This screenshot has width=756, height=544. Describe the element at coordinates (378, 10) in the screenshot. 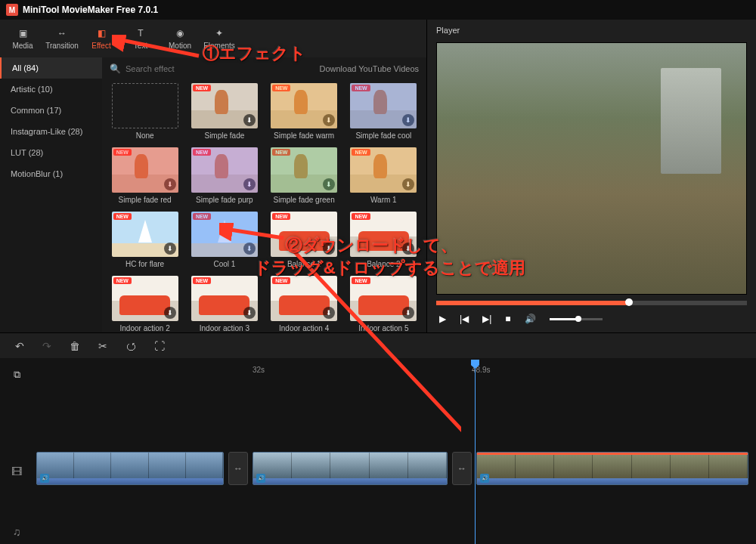

I see `title-bar: M MiniTool MovieMaker Free 7.0.1` at that location.